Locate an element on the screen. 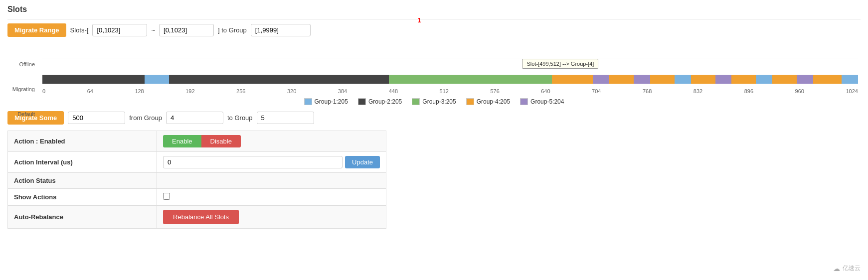 This screenshot has width=868, height=280. action-interval-value: Update is located at coordinates (272, 162).